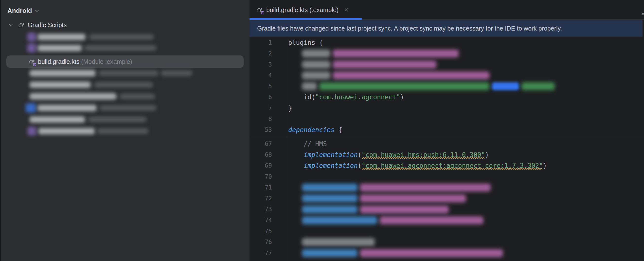 The image size is (644, 261). What do you see at coordinates (262, 97) in the screenshot?
I see `line-number: 6` at bounding box center [262, 97].